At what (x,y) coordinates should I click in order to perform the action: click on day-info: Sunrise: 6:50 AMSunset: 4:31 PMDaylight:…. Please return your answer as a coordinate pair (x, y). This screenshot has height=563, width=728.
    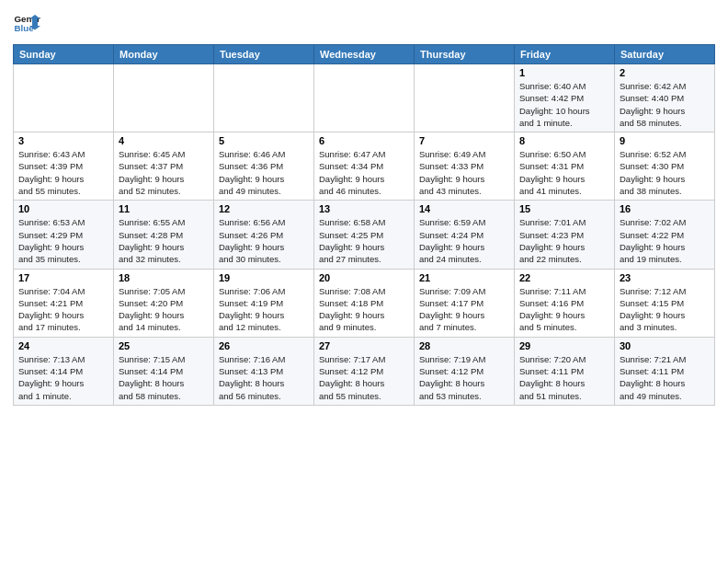
    Looking at the image, I should click on (564, 173).